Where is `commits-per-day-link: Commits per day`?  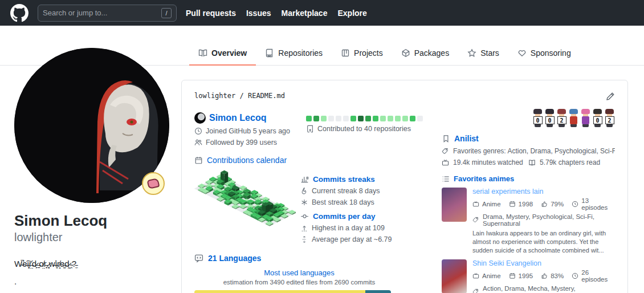 commits-per-day-link: Commits per day is located at coordinates (344, 217).